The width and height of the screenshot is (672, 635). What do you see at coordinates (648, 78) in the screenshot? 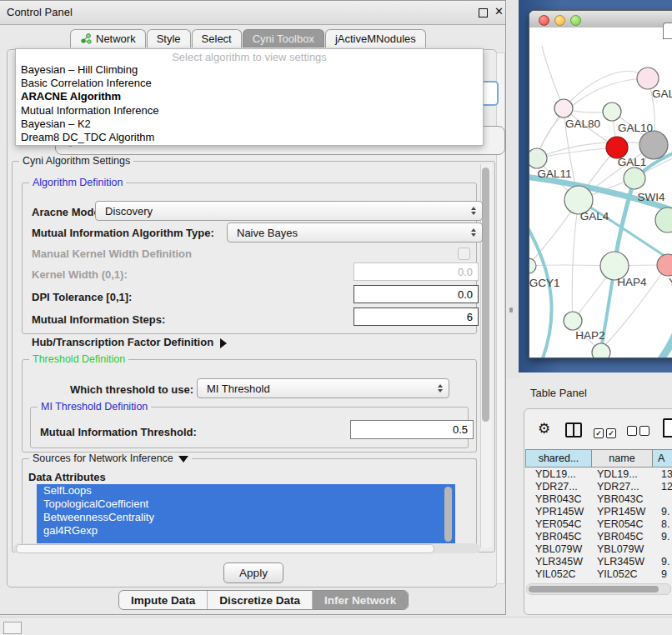
I see `node-pink-top` at bounding box center [648, 78].